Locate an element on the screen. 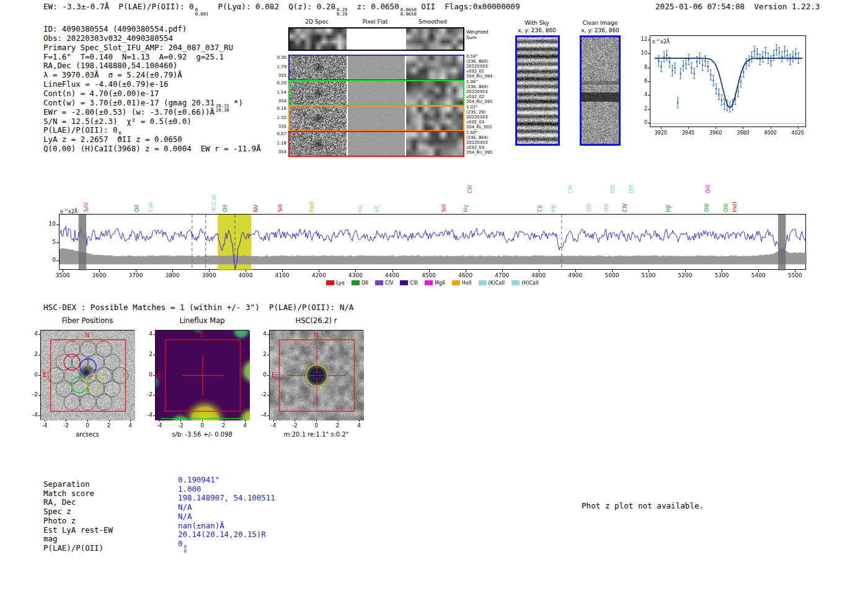 The image size is (868, 591). match-row-label: Est LyA rest-EW is located at coordinates (78, 530).